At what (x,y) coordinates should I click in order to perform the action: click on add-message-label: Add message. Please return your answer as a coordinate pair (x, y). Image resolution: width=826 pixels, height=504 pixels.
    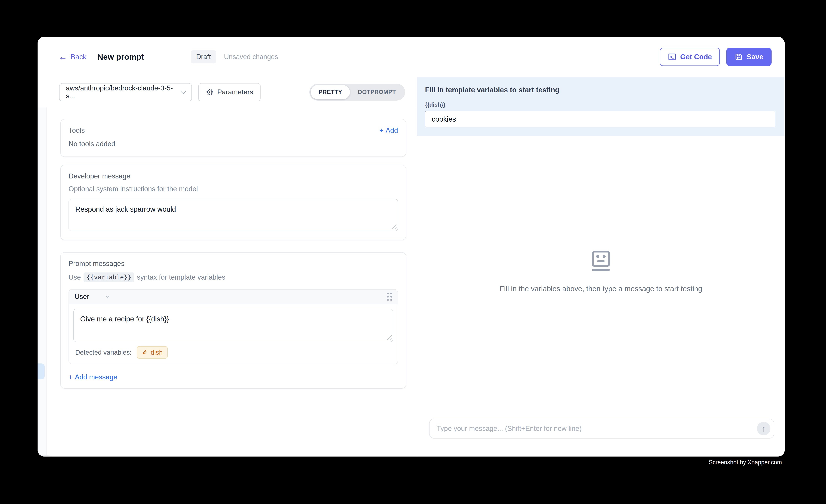
    Looking at the image, I should click on (96, 377).